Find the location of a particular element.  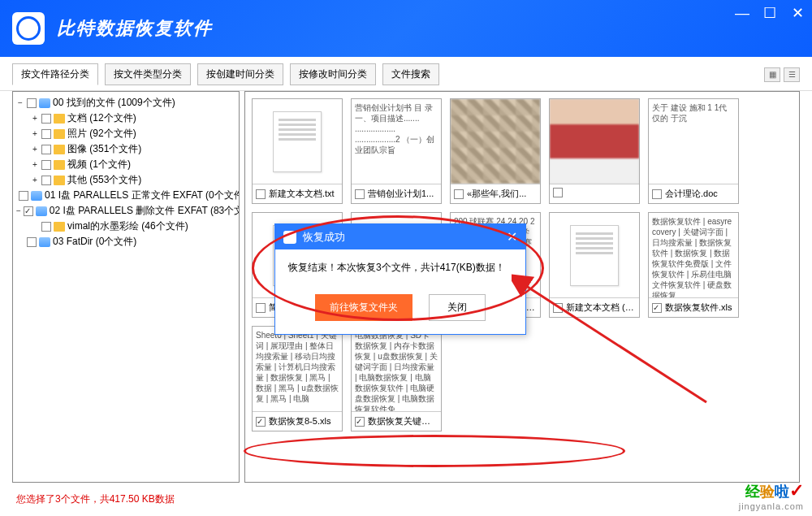

tab-4: 文件搜索 is located at coordinates (411, 75).